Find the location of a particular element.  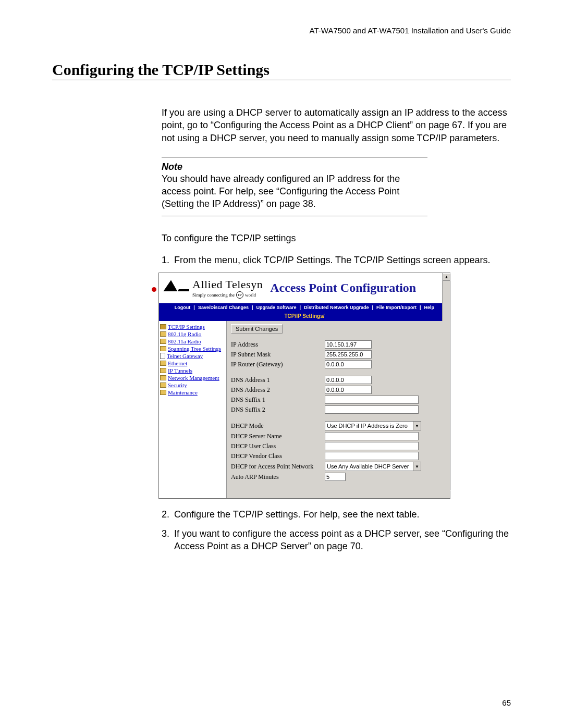

nav-label: TCP/IP Settings is located at coordinates (187, 327).